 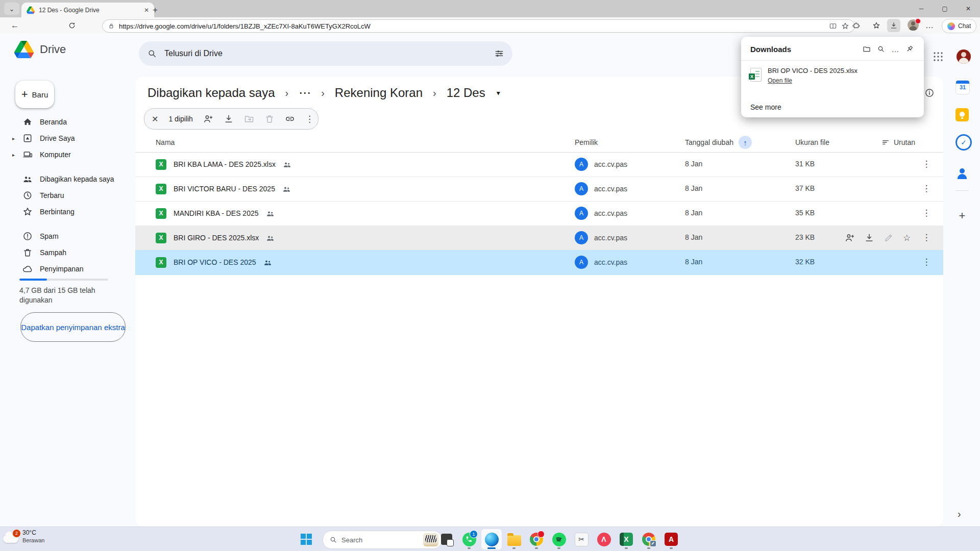 What do you see at coordinates (326, 54) in the screenshot?
I see `drive-search-bar: Telusuri di Drive` at bounding box center [326, 54].